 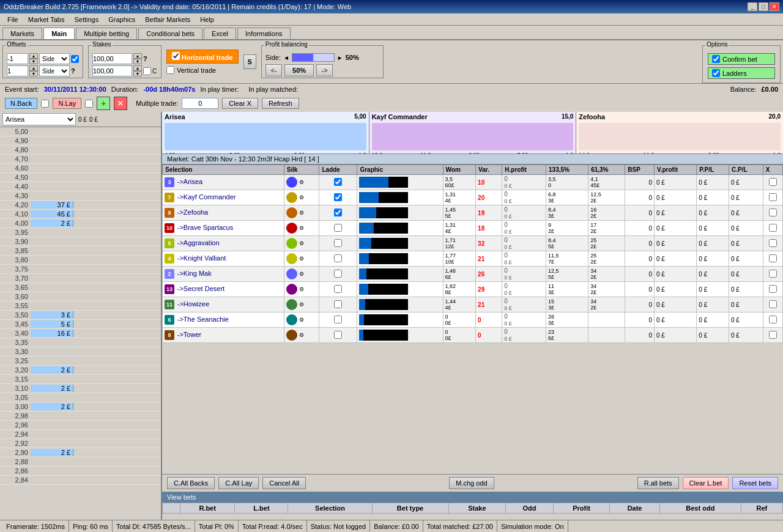 I want to click on menu-help: Help, so click(x=207, y=20).